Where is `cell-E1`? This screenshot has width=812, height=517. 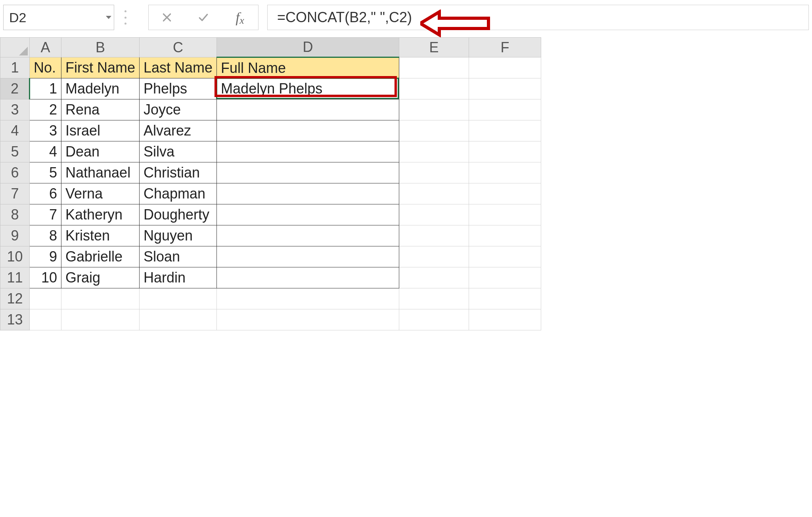 cell-E1 is located at coordinates (434, 68).